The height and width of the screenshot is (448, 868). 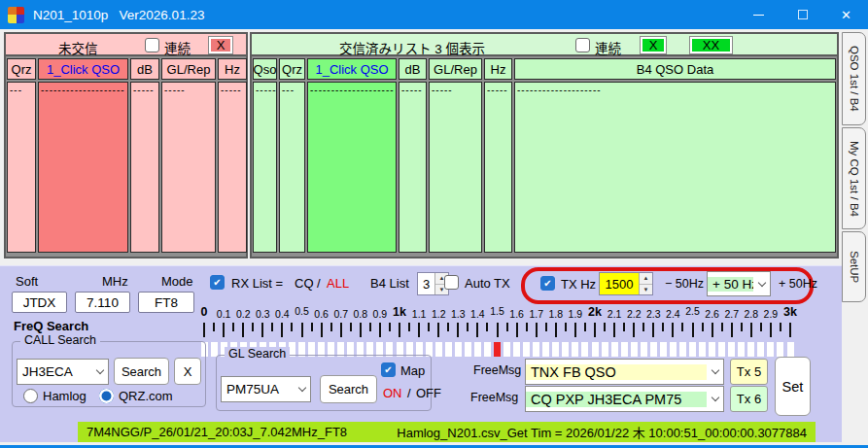 What do you see at coordinates (748, 371) in the screenshot?
I see `tx5-button: Tx 5` at bounding box center [748, 371].